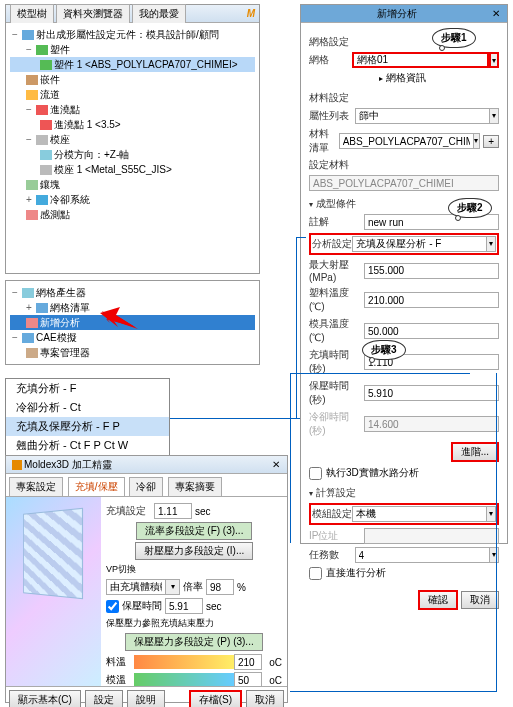 The width and height of the screenshot is (513, 707). What do you see at coordinates (36, 486) in the screenshot?
I see `proc-tab1: 專案設定` at bounding box center [36, 486].